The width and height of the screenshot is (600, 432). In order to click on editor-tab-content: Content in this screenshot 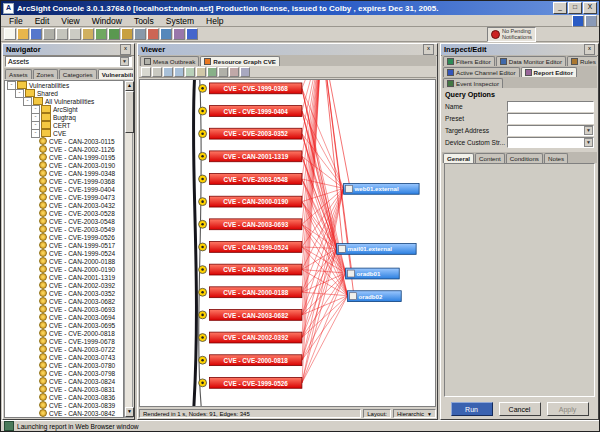, I will do `click(490, 158)`.